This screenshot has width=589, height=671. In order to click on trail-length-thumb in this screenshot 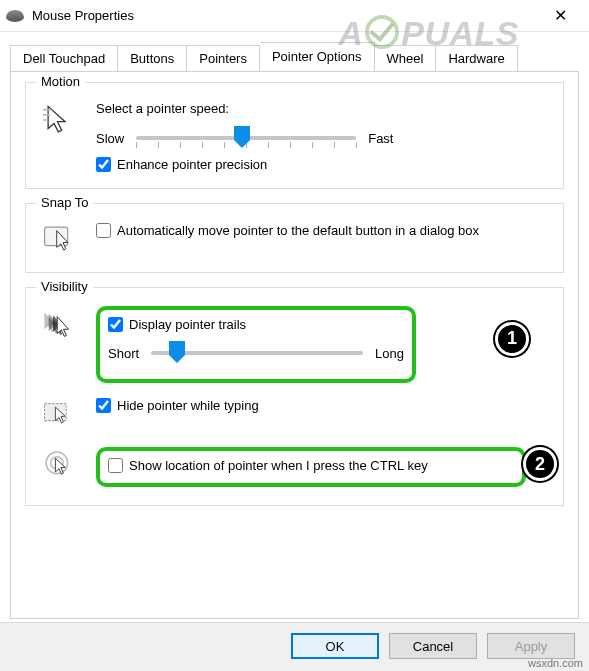, I will do `click(177, 352)`.